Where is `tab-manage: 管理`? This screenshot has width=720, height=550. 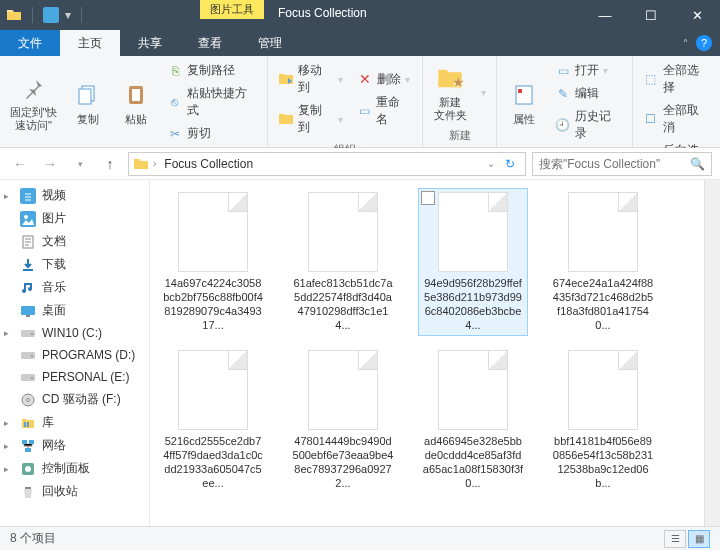 tab-manage: 管理 is located at coordinates (270, 43).